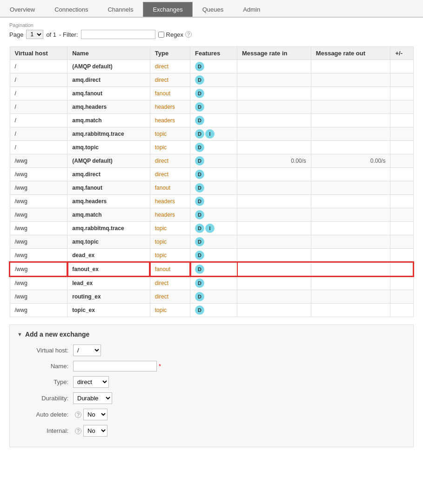  Describe the element at coordinates (109, 256) in the screenshot. I see `cell-name: dead_ex` at that location.